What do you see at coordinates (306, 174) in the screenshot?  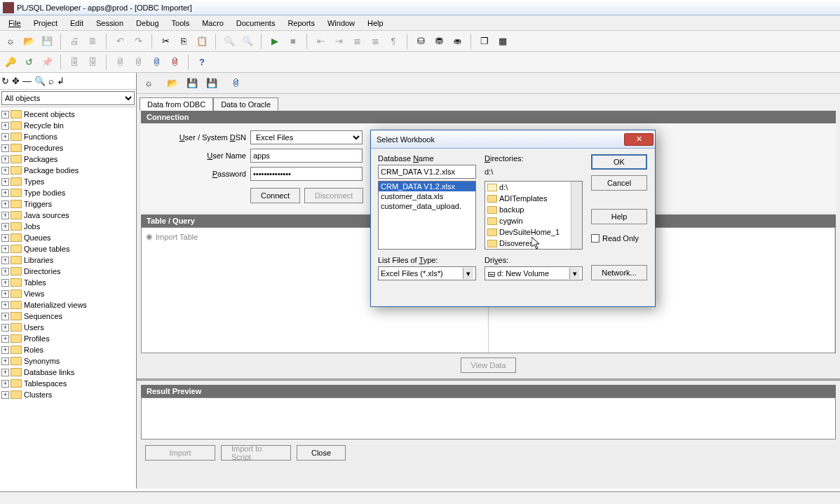 I see `password-input` at bounding box center [306, 174].